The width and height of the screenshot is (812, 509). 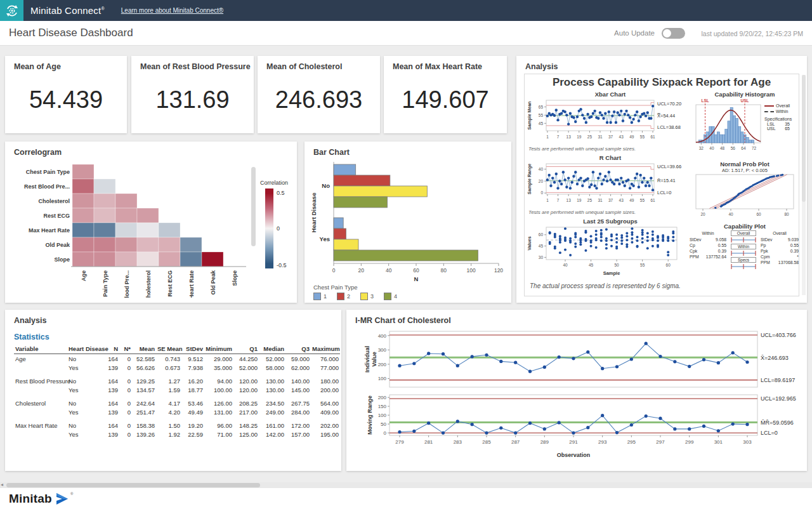 I want to click on panel-title: I-MR Chart of Cholesterol, so click(x=403, y=321).